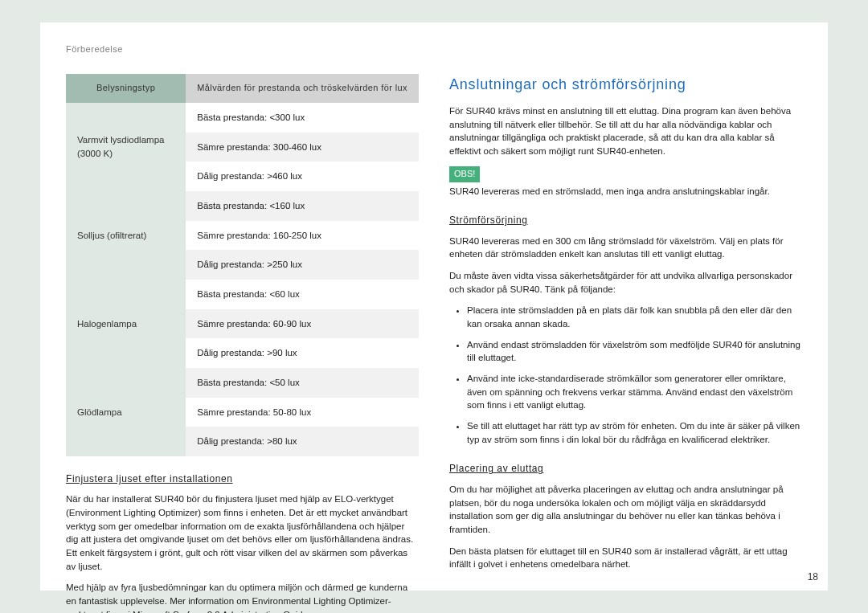  Describe the element at coordinates (125, 235) in the screenshot. I see `lighting-type-cell: Solljus (ofiltrerat)` at that location.